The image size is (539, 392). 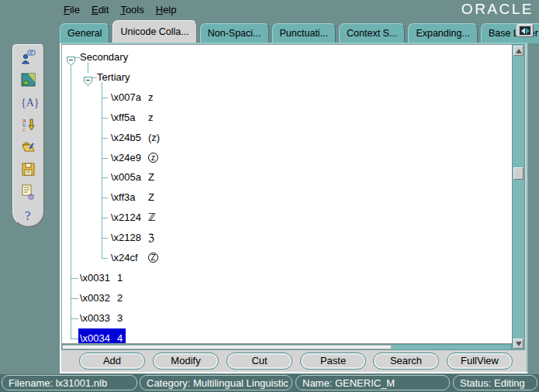 What do you see at coordinates (518, 197) in the screenshot?
I see `vertical-scrollbar` at bounding box center [518, 197].